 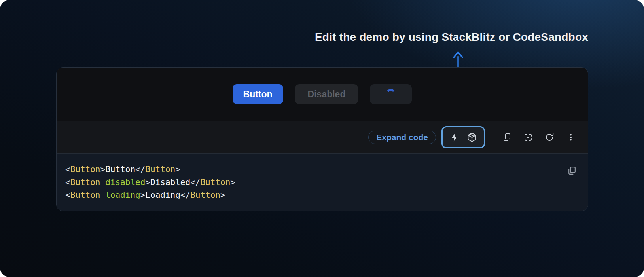 I want to click on more-icon, so click(x=571, y=137).